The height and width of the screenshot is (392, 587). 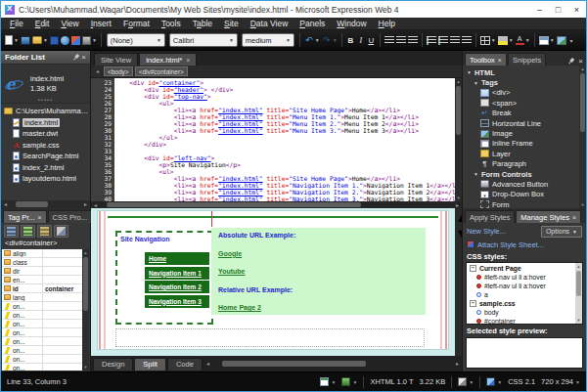 What do you see at coordinates (458, 282) in the screenshot?
I see `design-vscrollbar: ▲ ▼` at bounding box center [458, 282].